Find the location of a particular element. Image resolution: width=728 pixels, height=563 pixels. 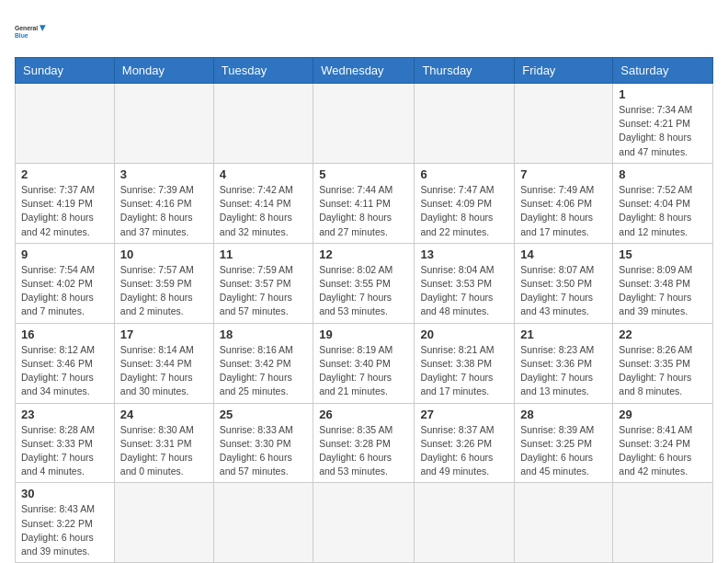

calendar-cell: 1Sunrise: 7:34 AM Sunset: 4:21 PM Daylig… is located at coordinates (664, 123).